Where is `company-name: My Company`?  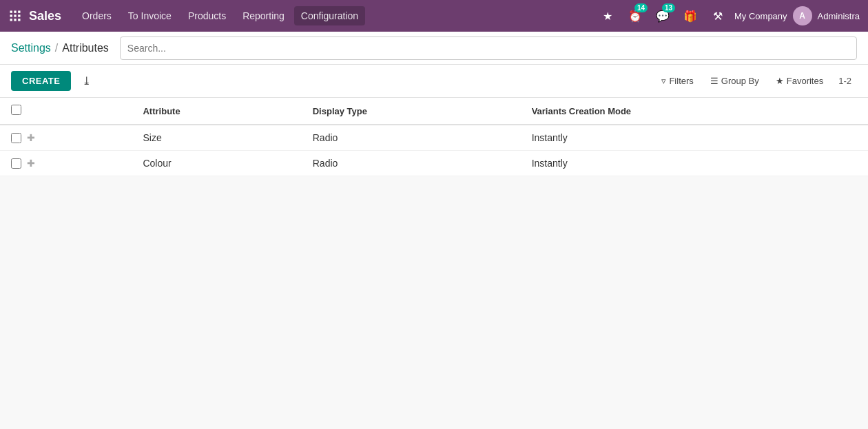 company-name: My Company is located at coordinates (761, 17).